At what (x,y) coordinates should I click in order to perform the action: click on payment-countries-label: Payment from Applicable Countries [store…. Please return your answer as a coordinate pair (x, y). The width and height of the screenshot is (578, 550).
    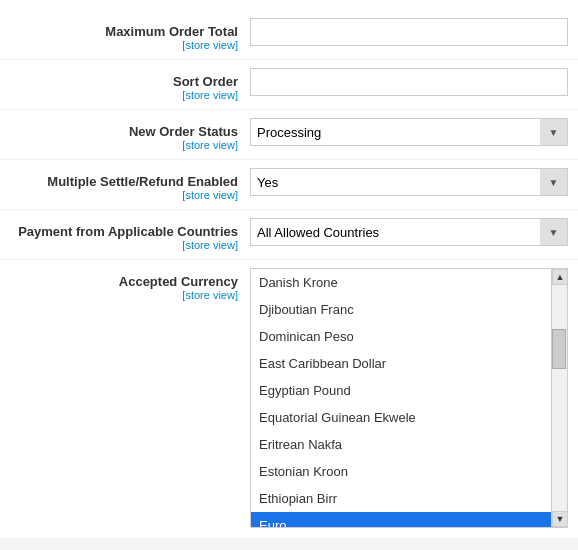
    Looking at the image, I should click on (130, 234).